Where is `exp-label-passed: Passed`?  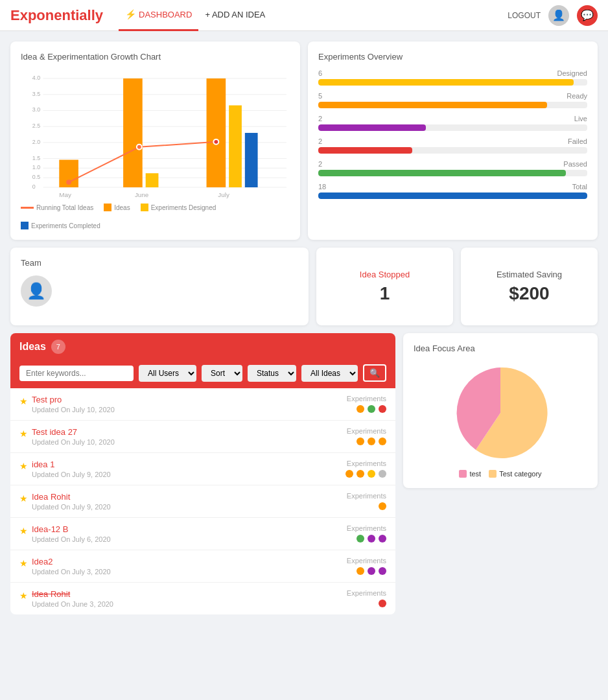
exp-label-passed: Passed is located at coordinates (576, 164).